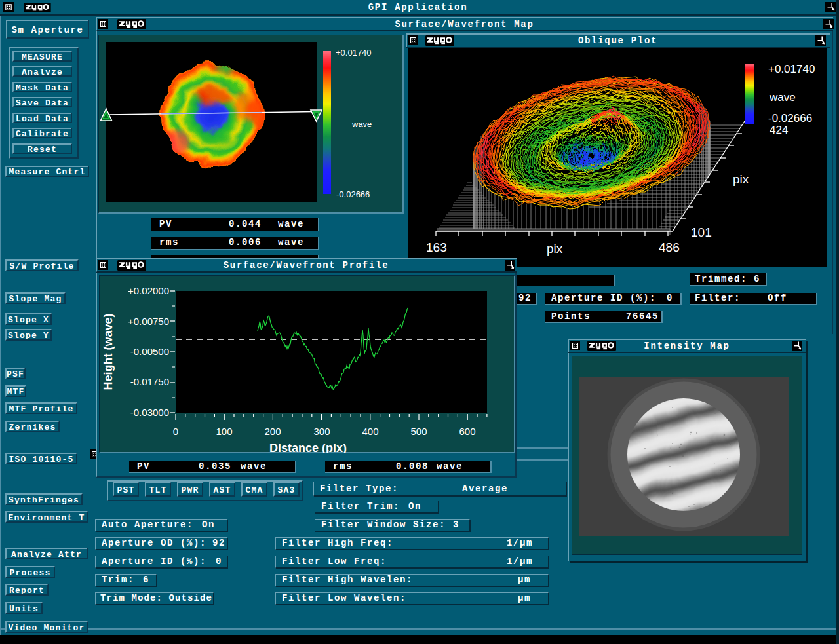  Describe the element at coordinates (148, 321) in the screenshot. I see `svg-text: +0.00750` at that location.